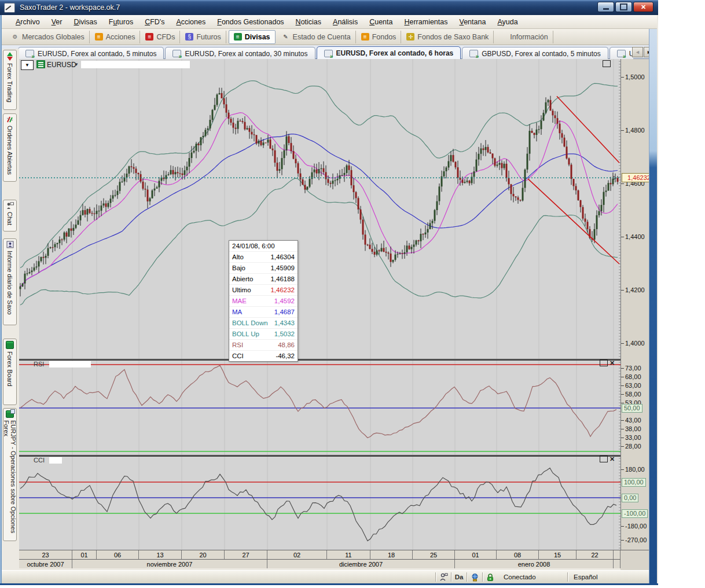  I want to click on rsi-chart, so click(320, 407).